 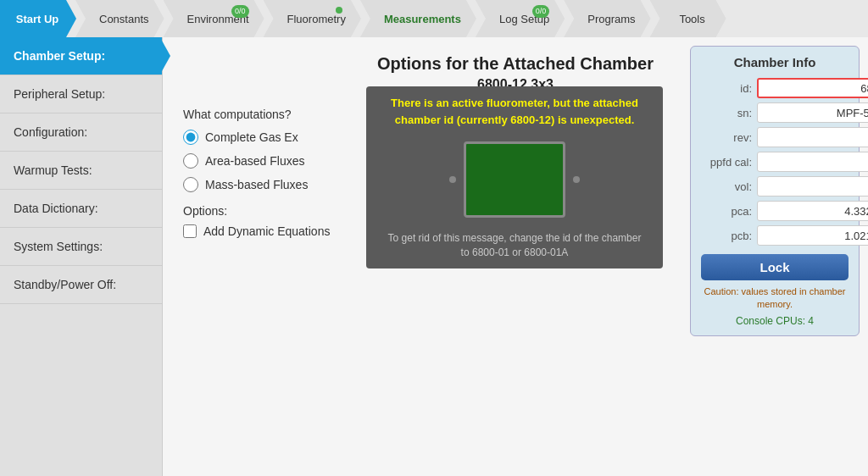 I want to click on sidebar-item-data-dictionary: Data Dictionary:, so click(x=81, y=208).